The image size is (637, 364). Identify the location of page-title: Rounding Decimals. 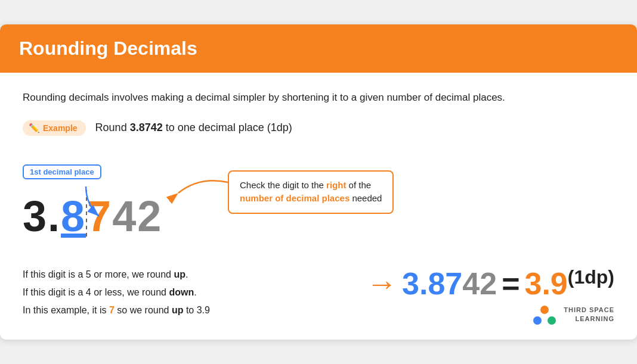
(318, 49).